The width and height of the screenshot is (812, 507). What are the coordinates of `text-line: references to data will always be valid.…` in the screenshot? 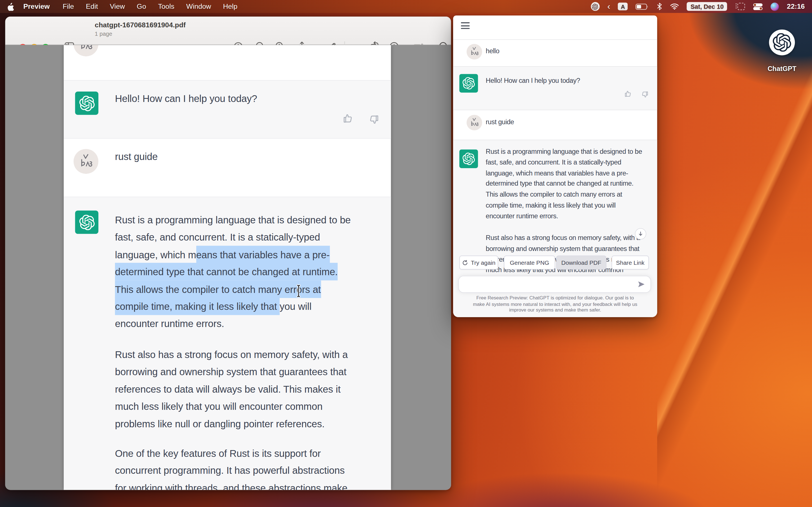 It's located at (232, 389).